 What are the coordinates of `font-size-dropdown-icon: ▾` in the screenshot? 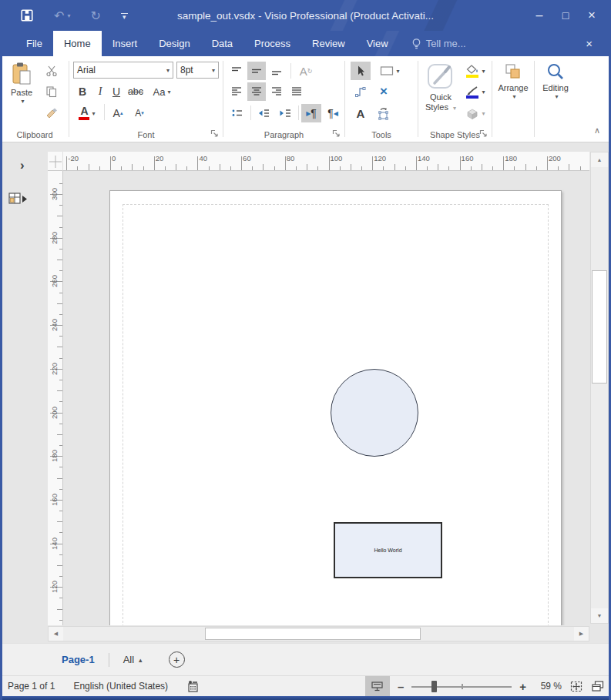 It's located at (213, 71).